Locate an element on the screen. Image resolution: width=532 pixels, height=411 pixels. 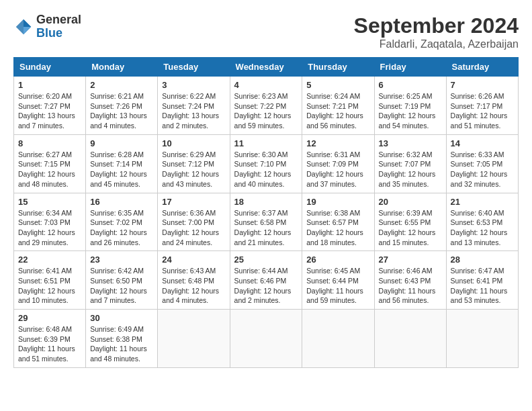
table-cell: 14 Sunrise: 6:33 AM Sunset: 7:05 PM Dayl… is located at coordinates (482, 164).